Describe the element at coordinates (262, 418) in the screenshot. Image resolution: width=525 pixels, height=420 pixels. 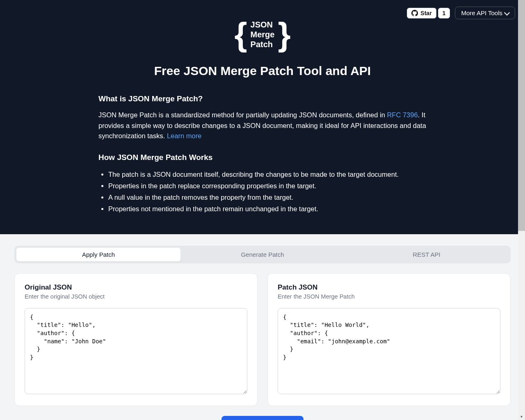
I see `action-row` at that location.